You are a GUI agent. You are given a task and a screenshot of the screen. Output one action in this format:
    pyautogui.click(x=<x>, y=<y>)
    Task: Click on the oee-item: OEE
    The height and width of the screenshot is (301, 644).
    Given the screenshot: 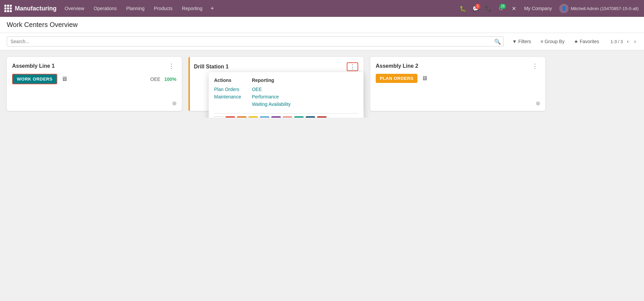 What is the action you would take?
    pyautogui.click(x=271, y=89)
    